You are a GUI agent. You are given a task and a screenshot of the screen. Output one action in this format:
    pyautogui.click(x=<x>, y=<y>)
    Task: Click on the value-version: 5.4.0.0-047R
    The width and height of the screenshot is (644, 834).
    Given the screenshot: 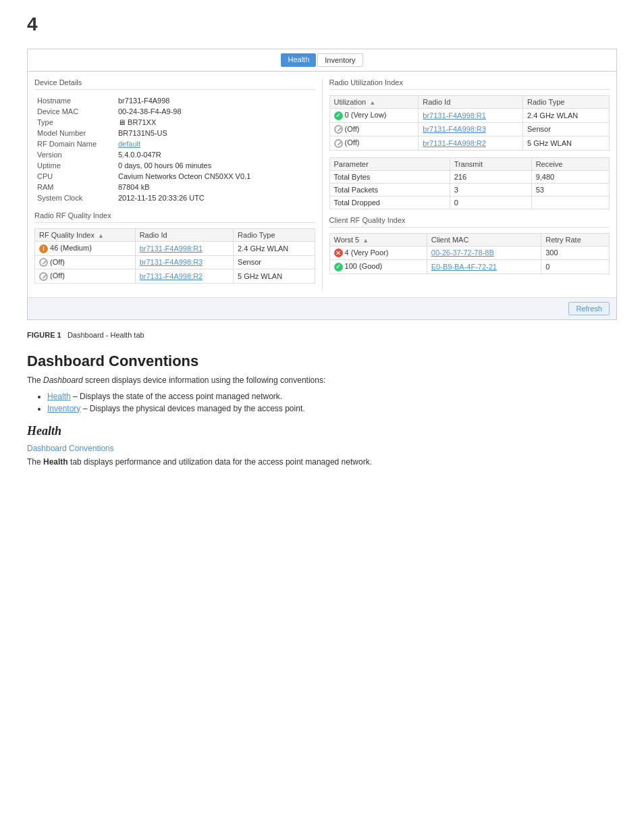 What is the action you would take?
    pyautogui.click(x=215, y=155)
    